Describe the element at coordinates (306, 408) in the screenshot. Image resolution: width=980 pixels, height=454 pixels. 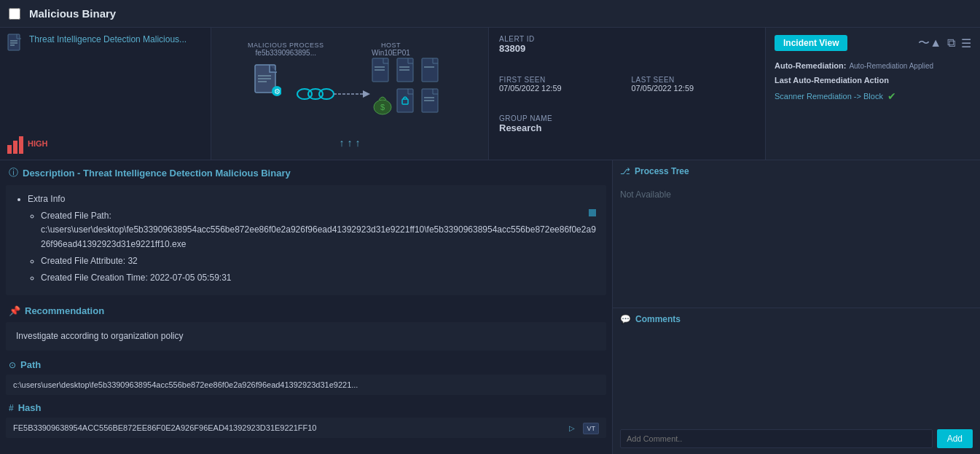
I see `hash-header: # Hash` at that location.